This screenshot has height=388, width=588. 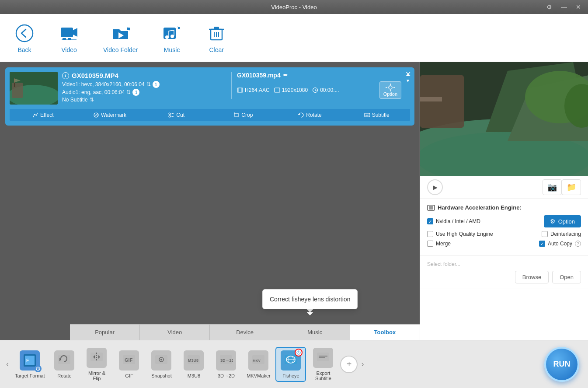 I want to click on nvidia-checkbox: ✓, so click(x=430, y=221).